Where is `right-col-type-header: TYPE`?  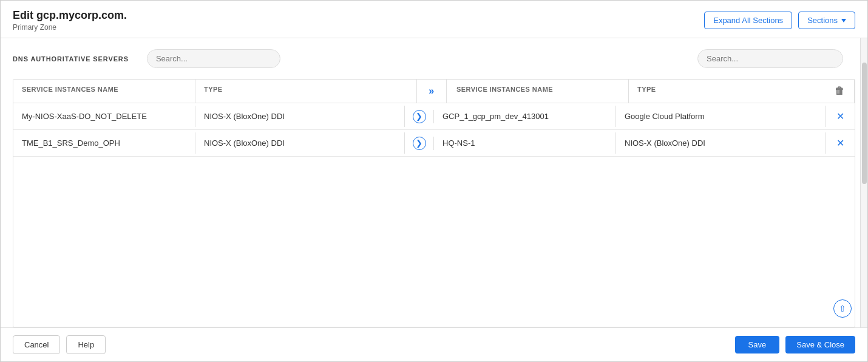 right-col-type-header: TYPE is located at coordinates (727, 91).